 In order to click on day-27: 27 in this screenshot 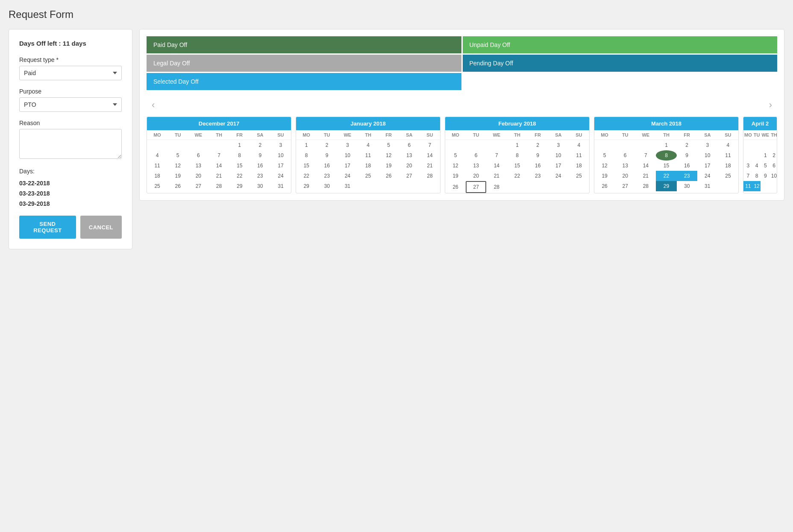, I will do `click(476, 187)`.